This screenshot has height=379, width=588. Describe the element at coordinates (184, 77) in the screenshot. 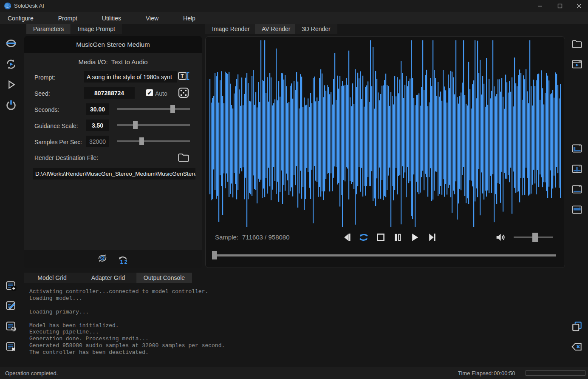

I see `prompt-text-edit-button: T` at that location.